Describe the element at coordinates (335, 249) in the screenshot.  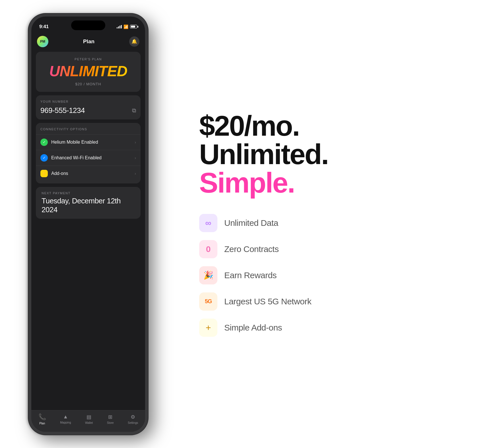
I see `feature-zero-contracts: 0 Zero Contracts` at that location.